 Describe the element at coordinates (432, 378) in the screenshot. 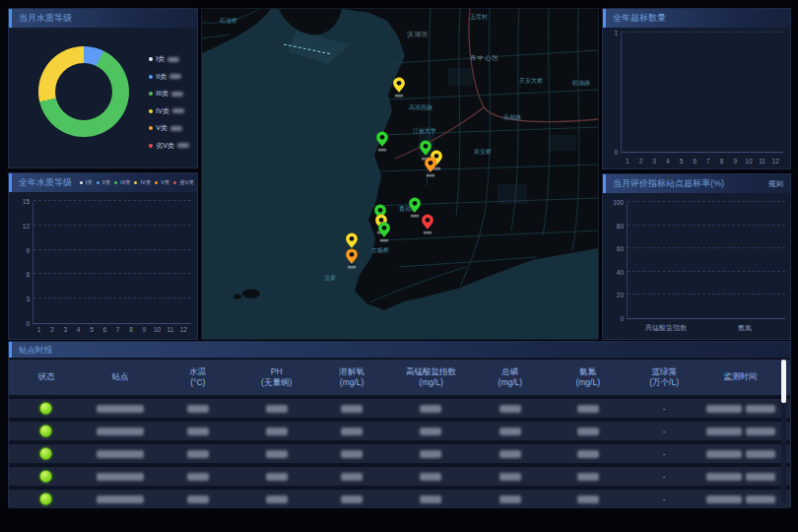

I see `column-header: 高锰酸盐指数(mg/L)` at that location.